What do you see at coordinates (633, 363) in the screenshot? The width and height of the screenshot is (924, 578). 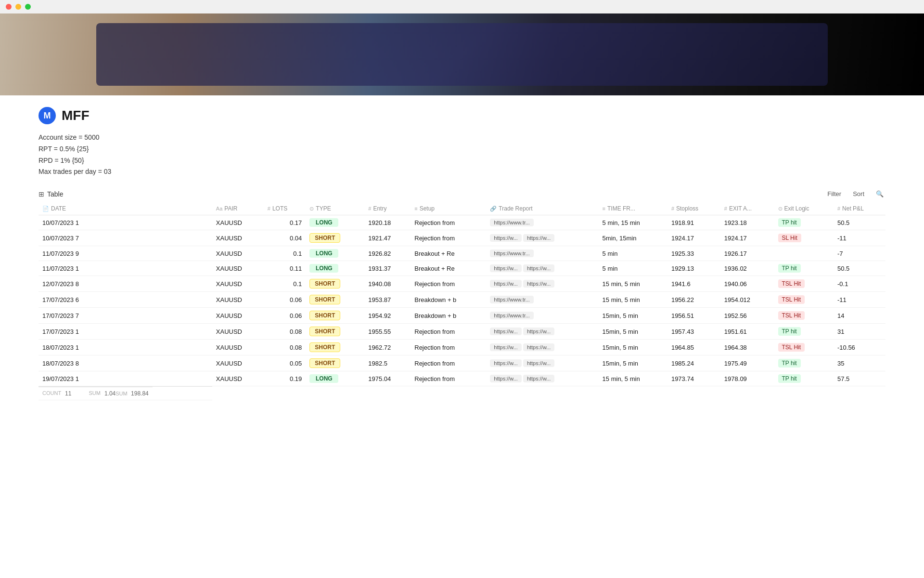 I see `cell-time: 15min, 5 min` at bounding box center [633, 363].